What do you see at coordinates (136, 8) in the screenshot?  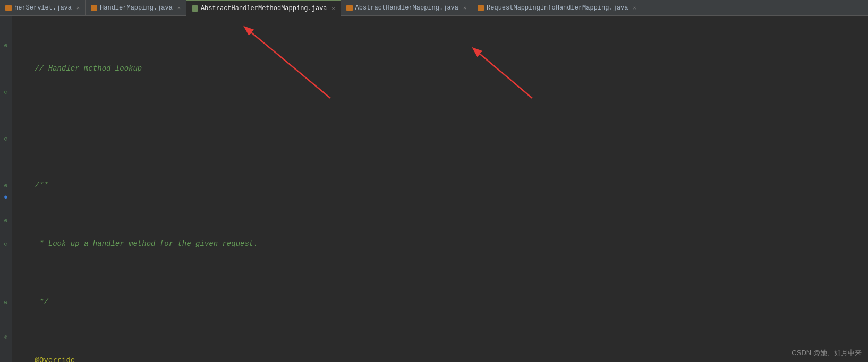 I see `tab-handlermapping: HandlerMapping.java ✕` at bounding box center [136, 8].